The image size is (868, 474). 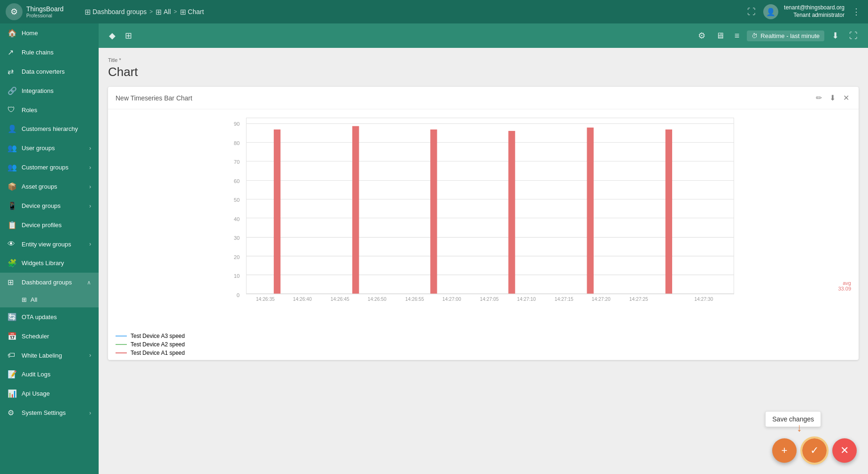 I want to click on fab-area: + ✓ ✕, so click(x=814, y=451).